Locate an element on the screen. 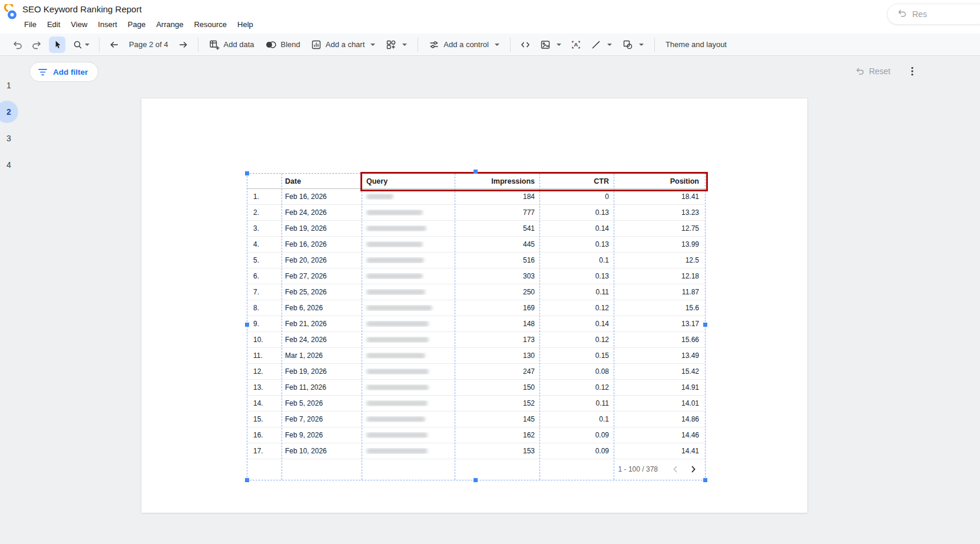 This screenshot has width=980, height=544. cell-ctr: 0.09 is located at coordinates (577, 435).